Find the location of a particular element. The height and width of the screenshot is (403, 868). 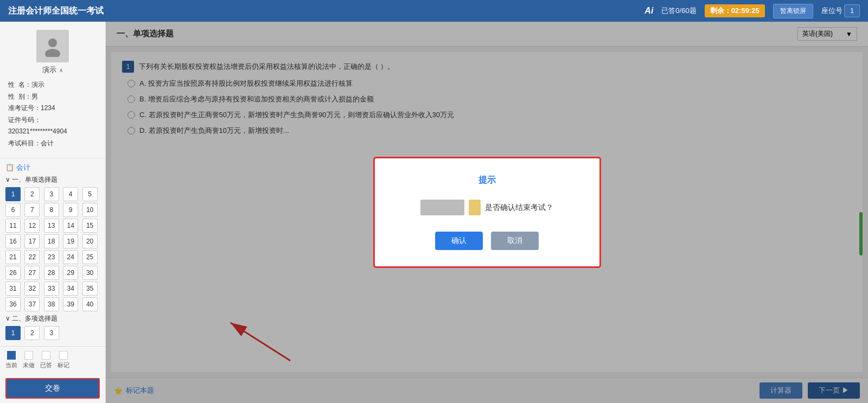

question-btn-24: 24 is located at coordinates (71, 257).